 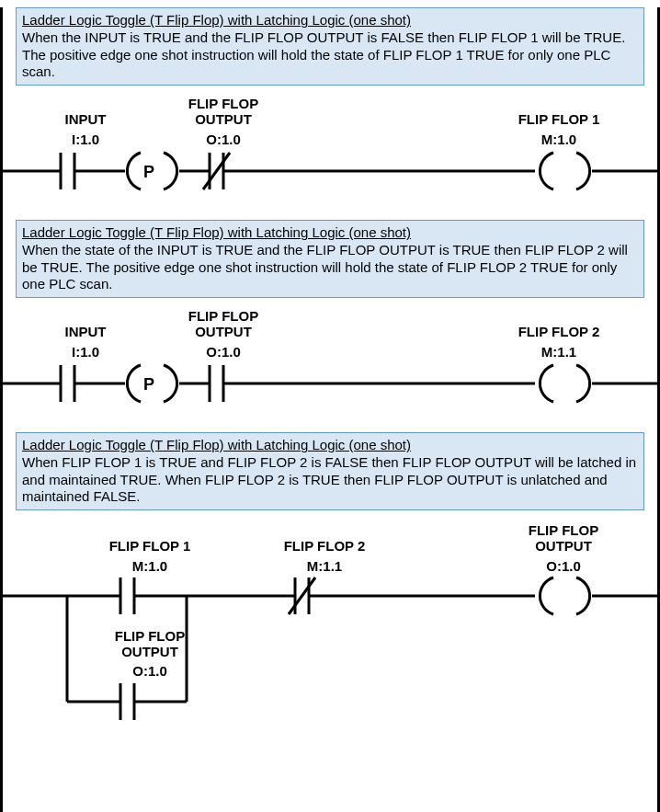 I want to click on one-shot-p-letter-2: P, so click(x=149, y=384).